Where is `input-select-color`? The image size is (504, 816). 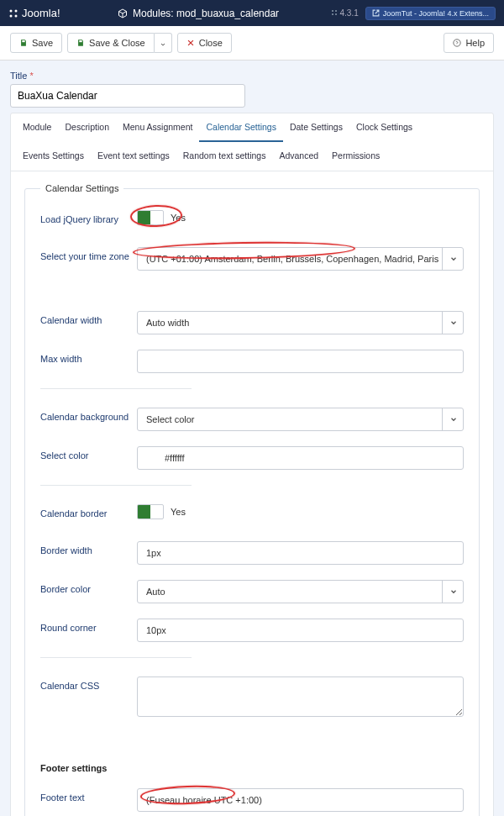 input-select-color is located at coordinates (301, 458).